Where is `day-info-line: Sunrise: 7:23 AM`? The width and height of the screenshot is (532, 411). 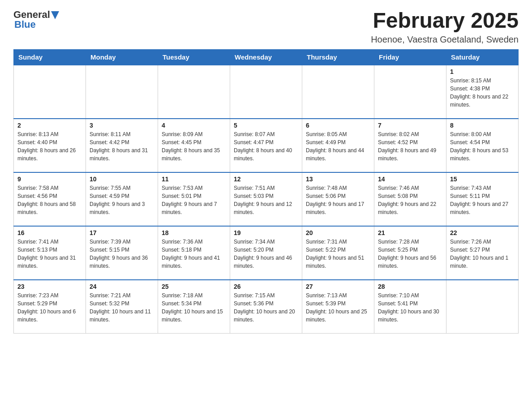
day-info-line: Sunrise: 7:23 AM is located at coordinates (50, 295).